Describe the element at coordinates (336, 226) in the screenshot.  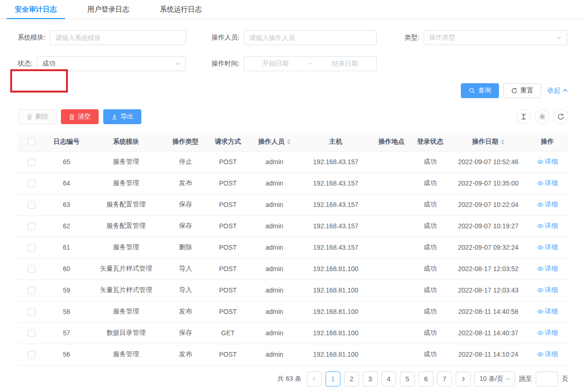
I see `cell-host: 192.168.43.157` at that location.